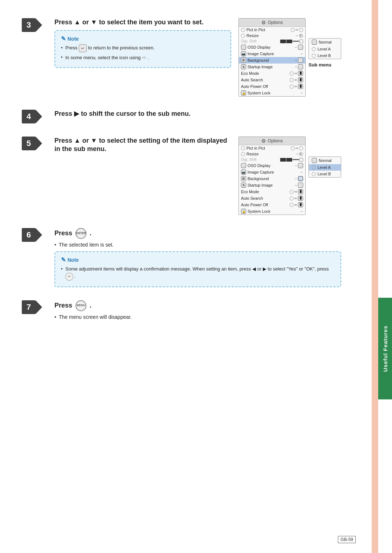  I want to click on menu-row-digi-shift: Digi. Shift, so click(272, 41).